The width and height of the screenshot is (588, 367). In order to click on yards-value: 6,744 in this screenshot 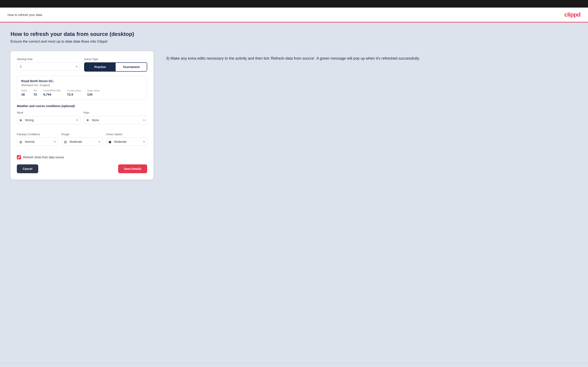, I will do `click(52, 94)`.